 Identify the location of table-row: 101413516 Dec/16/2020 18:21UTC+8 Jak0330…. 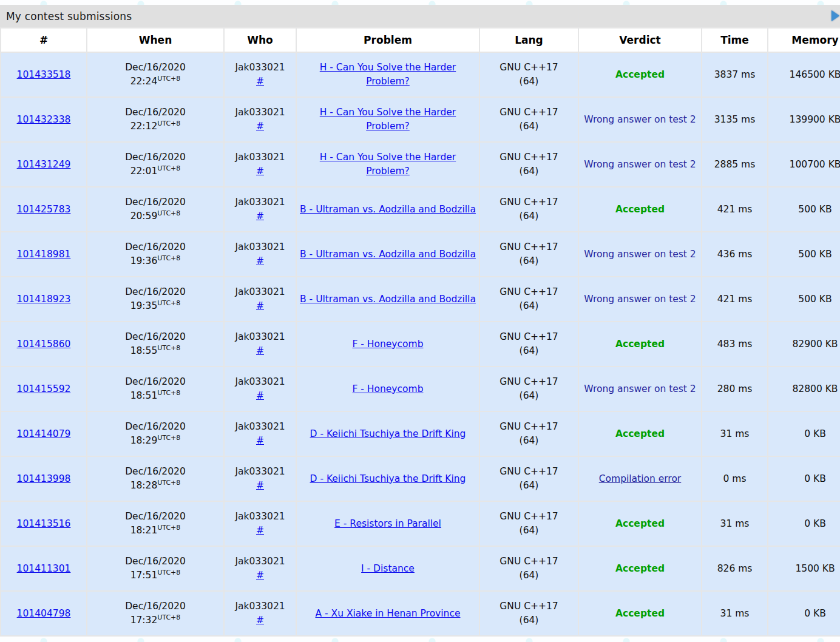
(420, 524).